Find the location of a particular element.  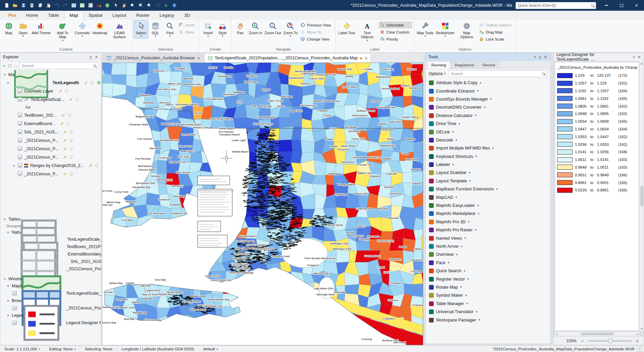

legend-row: 0.9849to1.0011(163) is located at coordinates (597, 168).